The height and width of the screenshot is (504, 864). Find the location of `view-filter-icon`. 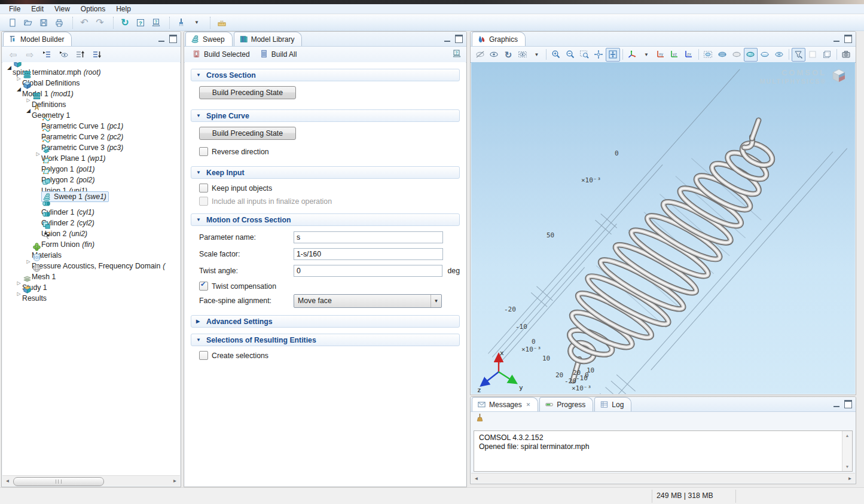

view-filter-icon is located at coordinates (799, 55).